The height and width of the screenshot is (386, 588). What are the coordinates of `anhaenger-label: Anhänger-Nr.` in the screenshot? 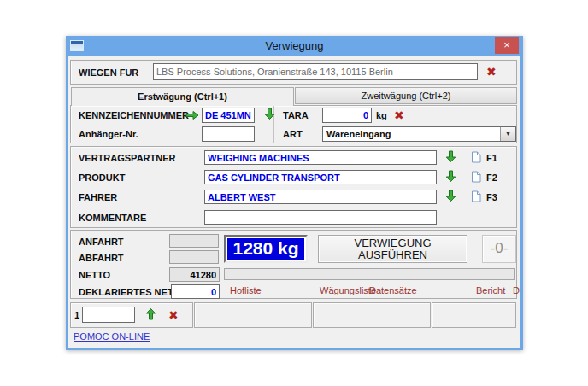 It's located at (109, 134).